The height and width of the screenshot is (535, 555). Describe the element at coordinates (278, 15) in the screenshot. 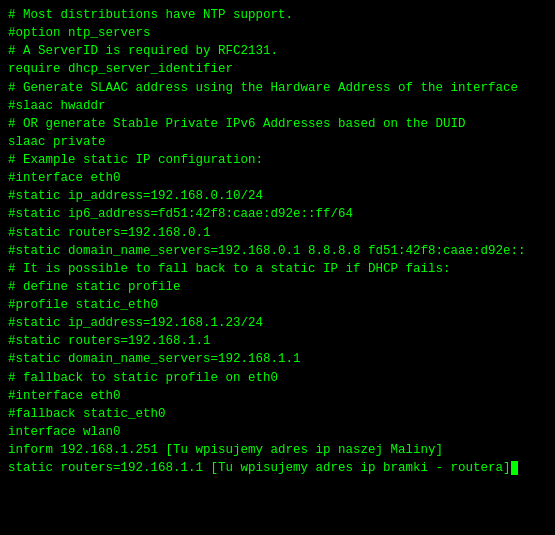

I see `terminal-line: # Most distributions have NTP support.` at that location.